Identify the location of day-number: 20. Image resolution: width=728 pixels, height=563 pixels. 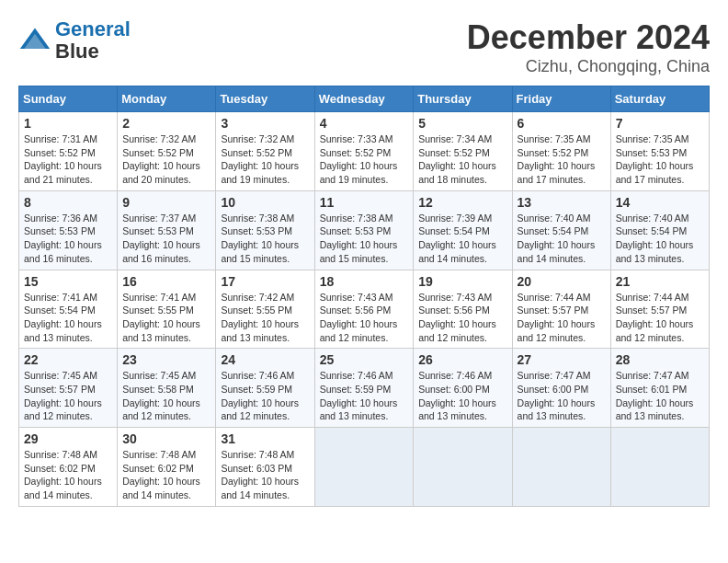
(562, 282).